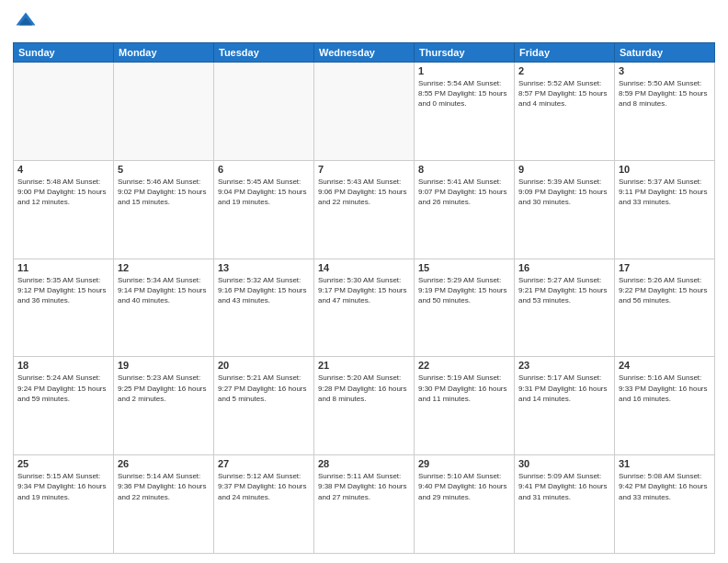 This screenshot has height=563, width=728. Describe the element at coordinates (665, 192) in the screenshot. I see `day-info: Sunrise: 5:37 AM Sunset: 9:11 PM Dayligh…` at that location.